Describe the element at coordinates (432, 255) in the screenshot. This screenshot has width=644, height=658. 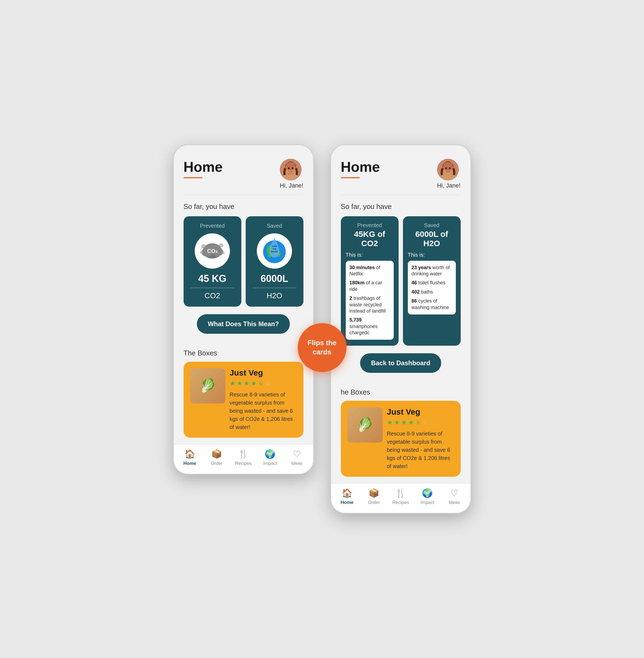
I see `right-h2o-this-is: This is:` at that location.